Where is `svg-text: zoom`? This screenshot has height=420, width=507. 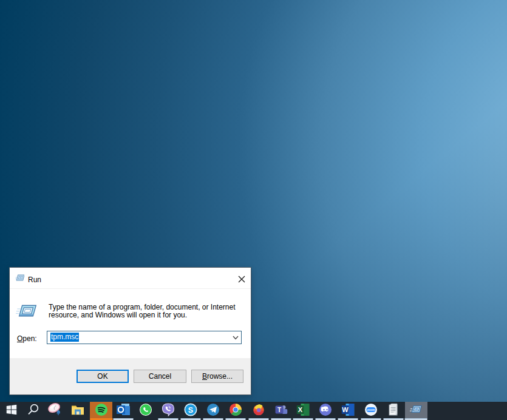 svg-text: zoom is located at coordinates (371, 410).